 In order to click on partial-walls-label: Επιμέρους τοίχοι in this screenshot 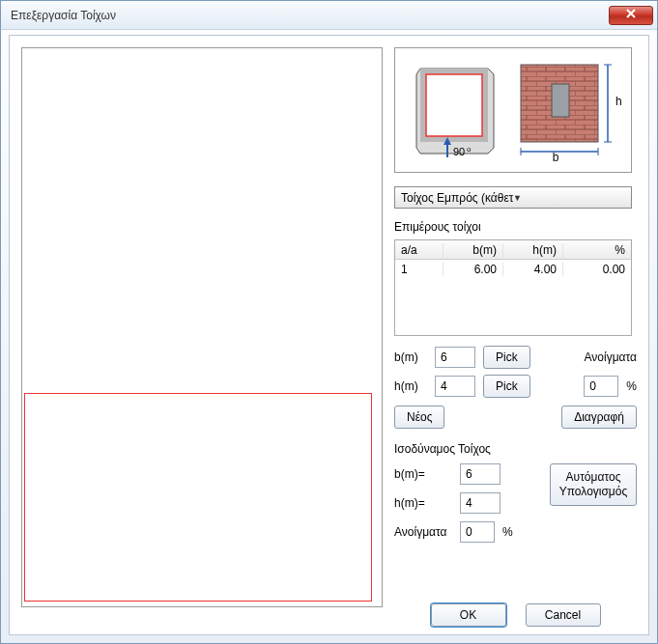, I will do `click(516, 227)`.